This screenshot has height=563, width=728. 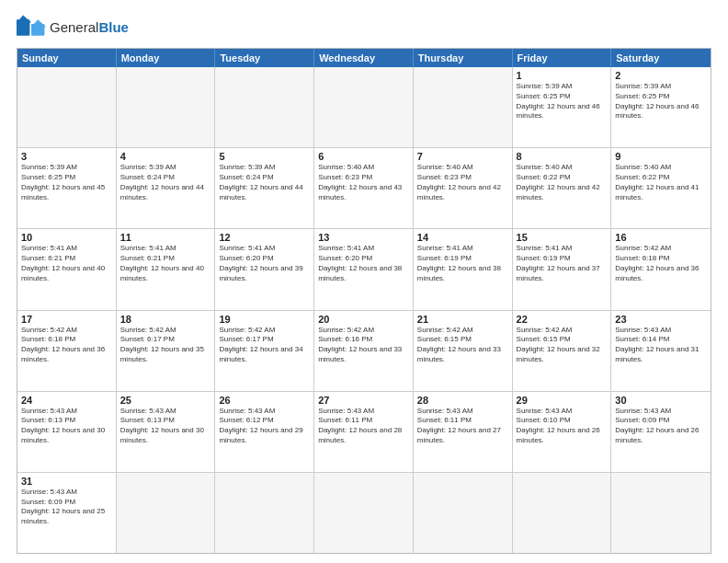 I want to click on cell-sun-info: Sunrise: 5:43 AMSunset: 6:14 PMDaylight:…, so click(x=661, y=346).